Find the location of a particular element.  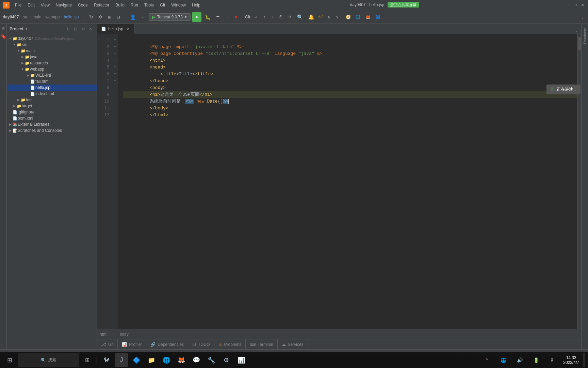

collapse-button: ⊟ is located at coordinates (118, 17).